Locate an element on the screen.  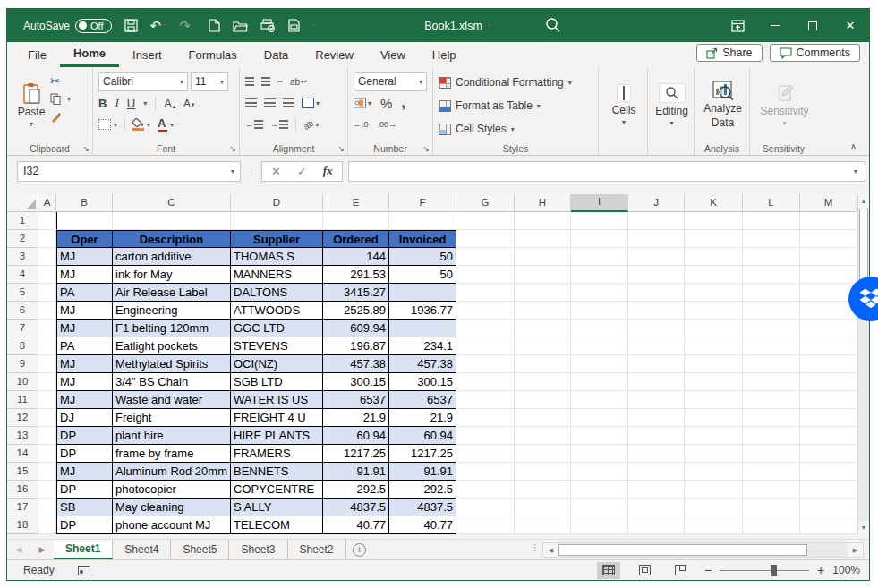
cell-H18 is located at coordinates (542, 525).